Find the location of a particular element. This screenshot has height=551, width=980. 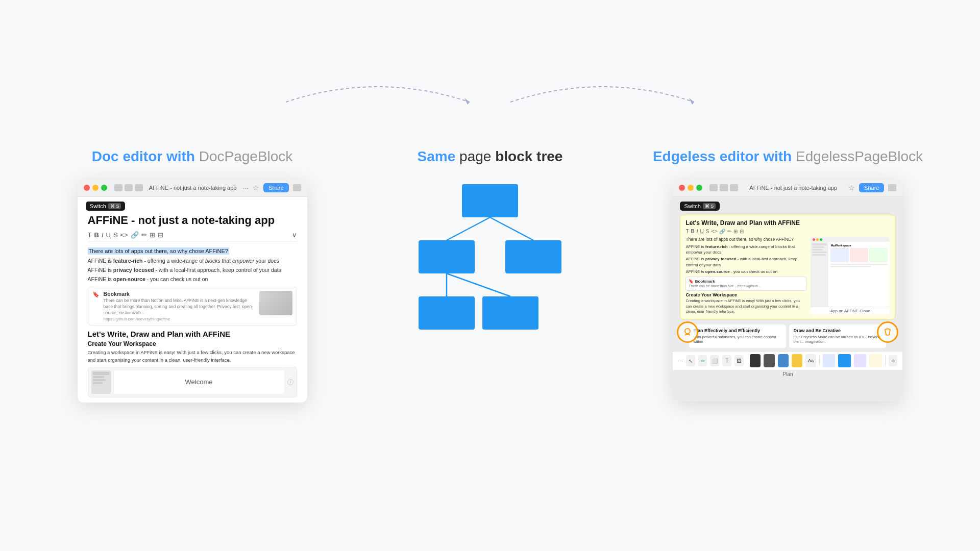

edgeless-bookmark: 🔖 Bookmark There can be more than Not...… is located at coordinates (746, 284).